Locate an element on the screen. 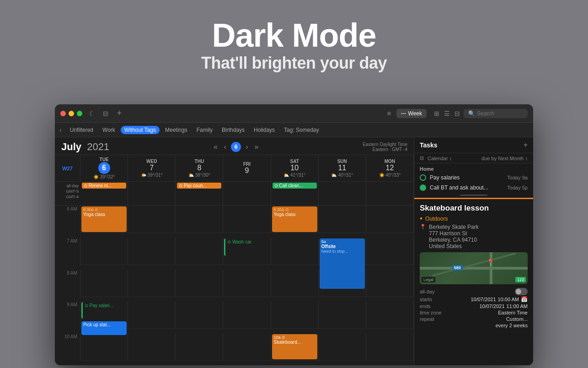 This screenshot has width=588, height=368. time-cell-8am-fri is located at coordinates (247, 283).